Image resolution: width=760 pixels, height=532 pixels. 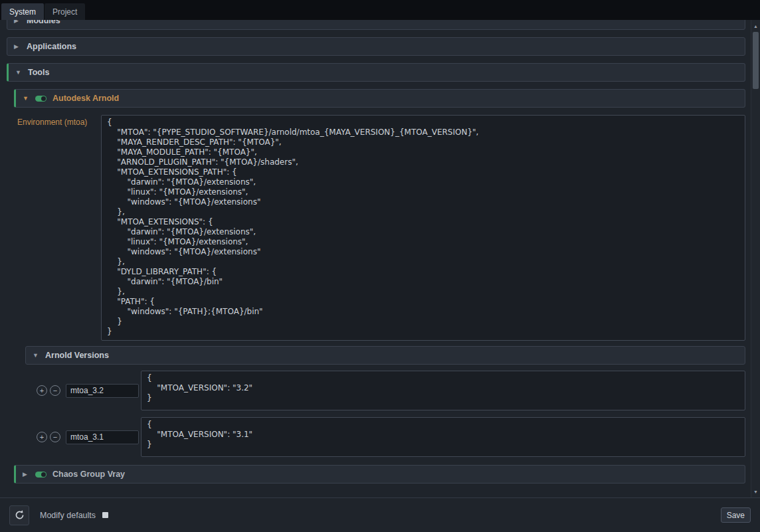 I want to click on version-json-editor: { "MTOA_VERSION": "3.2" }, so click(x=443, y=391).